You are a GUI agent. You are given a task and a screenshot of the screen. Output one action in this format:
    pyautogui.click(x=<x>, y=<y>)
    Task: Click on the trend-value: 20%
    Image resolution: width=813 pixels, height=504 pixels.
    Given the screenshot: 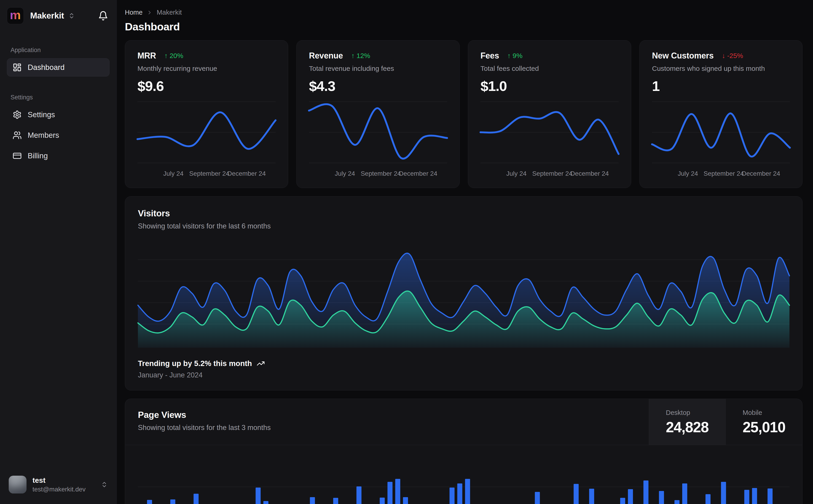 What is the action you would take?
    pyautogui.click(x=176, y=56)
    